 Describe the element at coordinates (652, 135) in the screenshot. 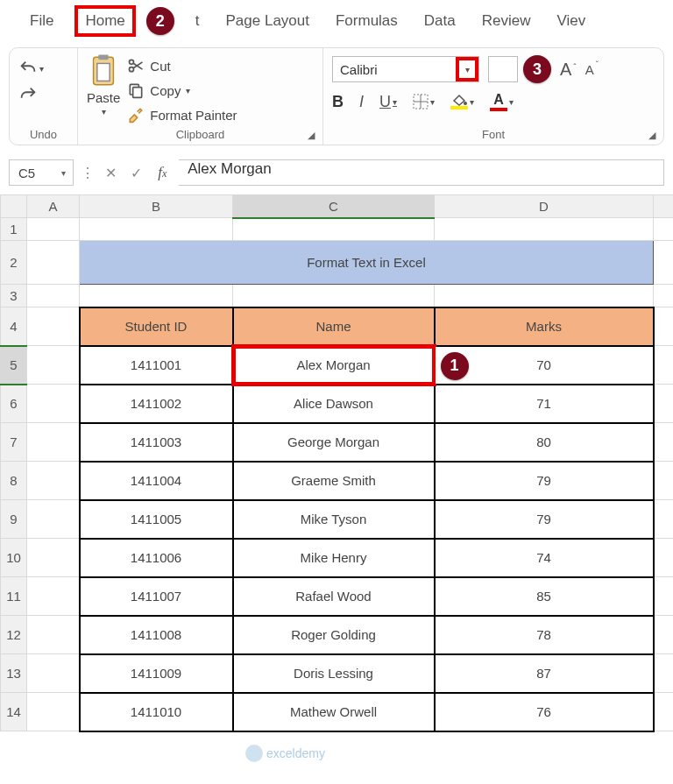

I see `font-launcher: ◢` at that location.